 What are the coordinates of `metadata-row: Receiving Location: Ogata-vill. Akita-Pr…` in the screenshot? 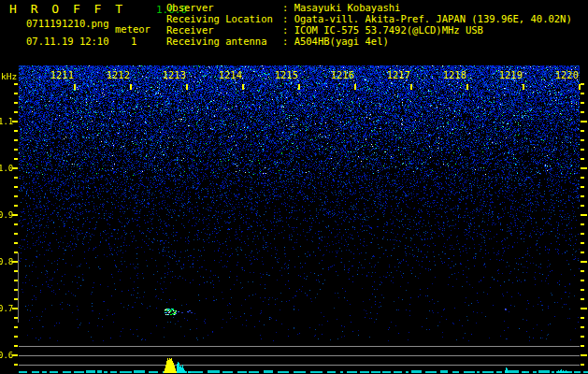 It's located at (369, 19).